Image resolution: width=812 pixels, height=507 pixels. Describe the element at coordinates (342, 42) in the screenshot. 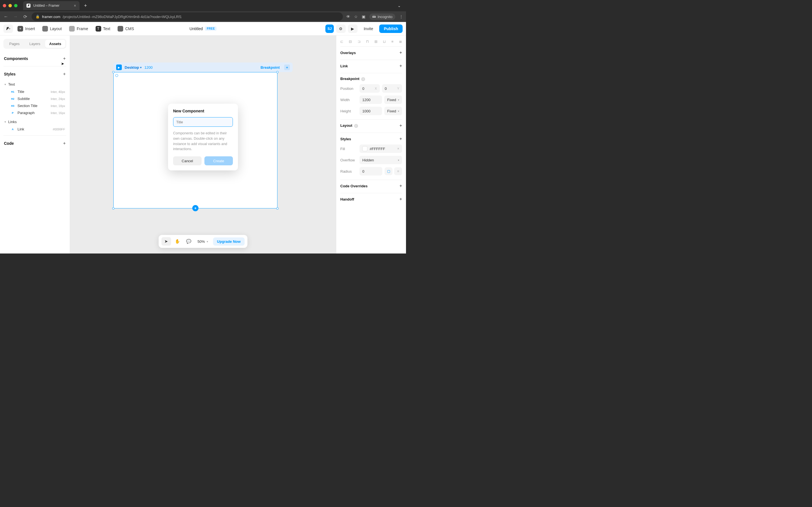

I see `align-left-icon: ⊏` at that location.